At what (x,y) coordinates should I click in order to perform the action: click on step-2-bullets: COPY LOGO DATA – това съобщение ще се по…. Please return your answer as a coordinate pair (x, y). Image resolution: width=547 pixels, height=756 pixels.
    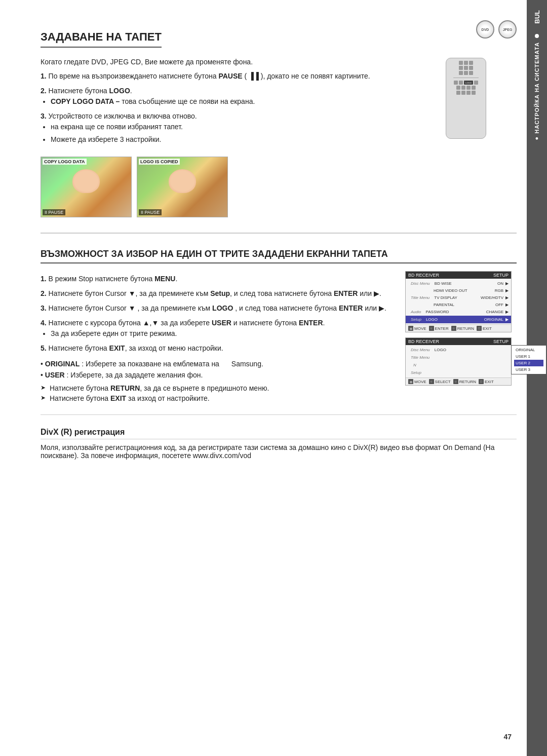
    Looking at the image, I should click on (228, 101).